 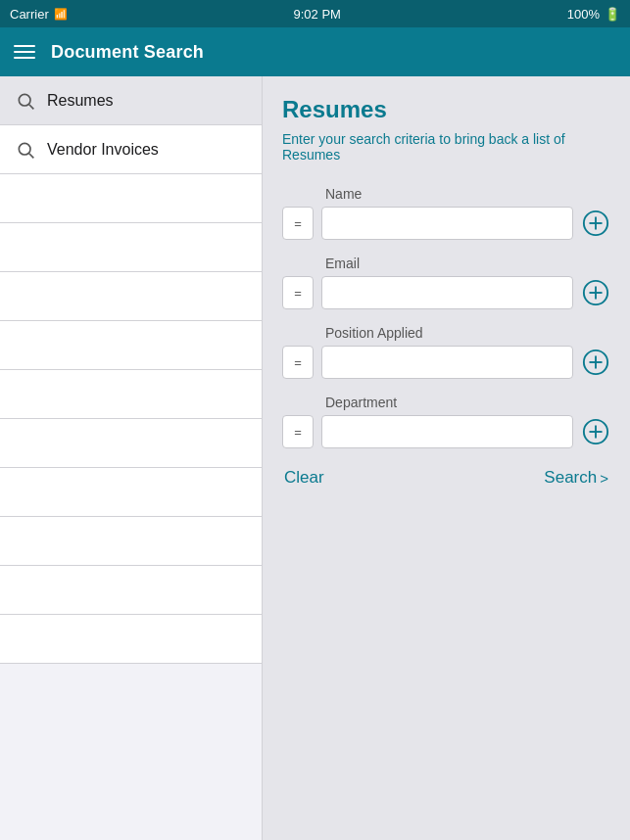 I want to click on name-input, so click(x=447, y=223).